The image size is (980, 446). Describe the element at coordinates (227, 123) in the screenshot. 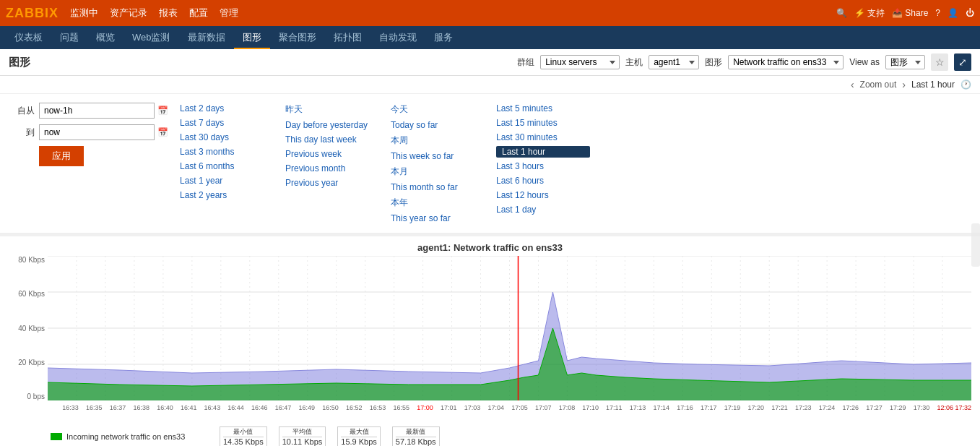

I see `quick-last-7-days: Last 7 days` at that location.